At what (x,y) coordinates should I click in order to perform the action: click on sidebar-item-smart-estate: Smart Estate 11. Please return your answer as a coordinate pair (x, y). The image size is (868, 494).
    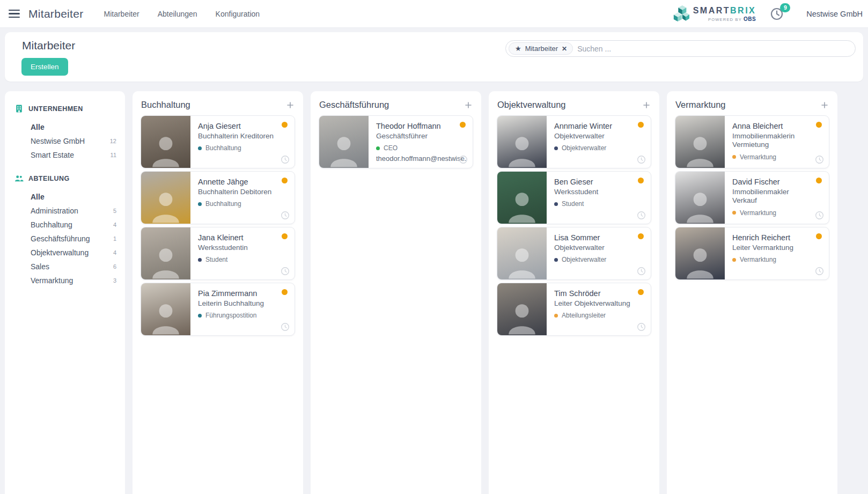
    Looking at the image, I should click on (66, 155).